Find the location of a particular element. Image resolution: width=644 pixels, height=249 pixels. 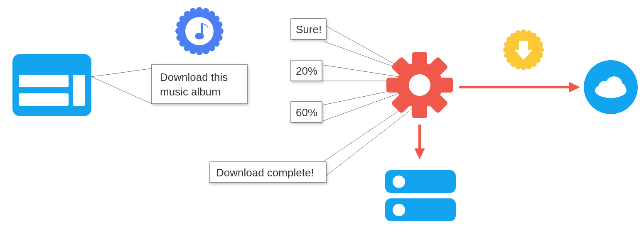

music-badge-icon is located at coordinates (199, 31).